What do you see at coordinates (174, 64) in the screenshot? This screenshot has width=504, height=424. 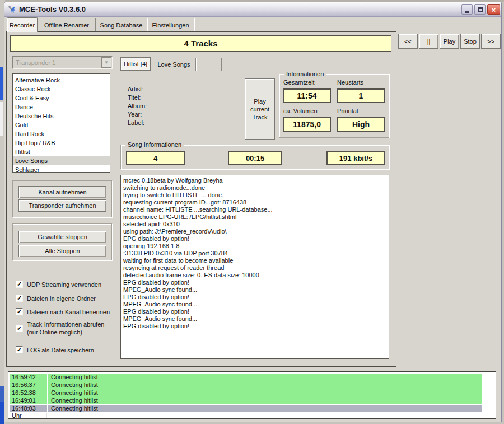 I see `channel-tab-label: Love Songs` at bounding box center [174, 64].